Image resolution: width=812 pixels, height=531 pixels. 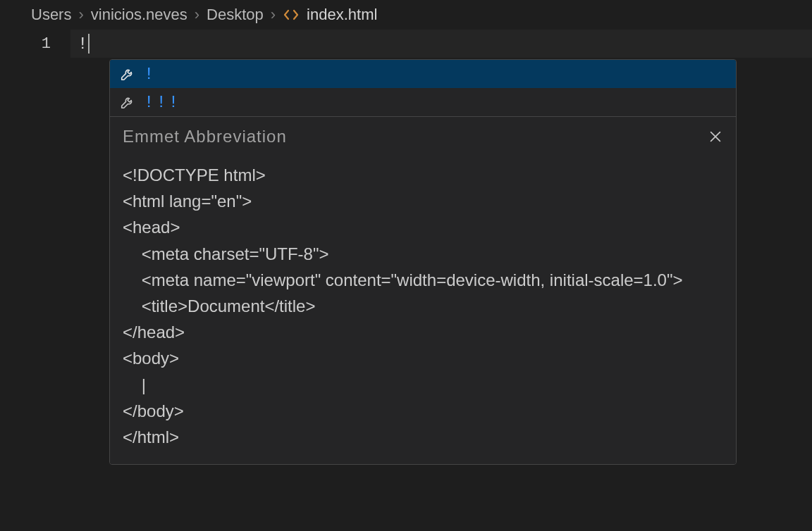 What do you see at coordinates (204, 137) in the screenshot?
I see `doc-title: Emmet Abbreviation` at bounding box center [204, 137].